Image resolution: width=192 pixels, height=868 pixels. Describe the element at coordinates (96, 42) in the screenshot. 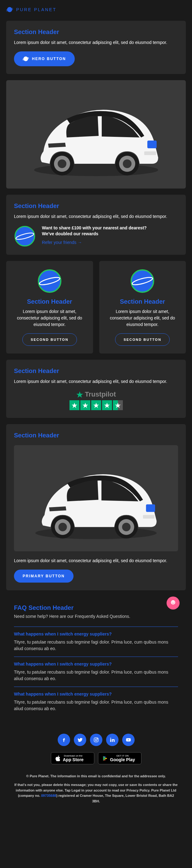

I see `hero-body: Lorem ipsum dolor sit amet, consectetur …` at that location.